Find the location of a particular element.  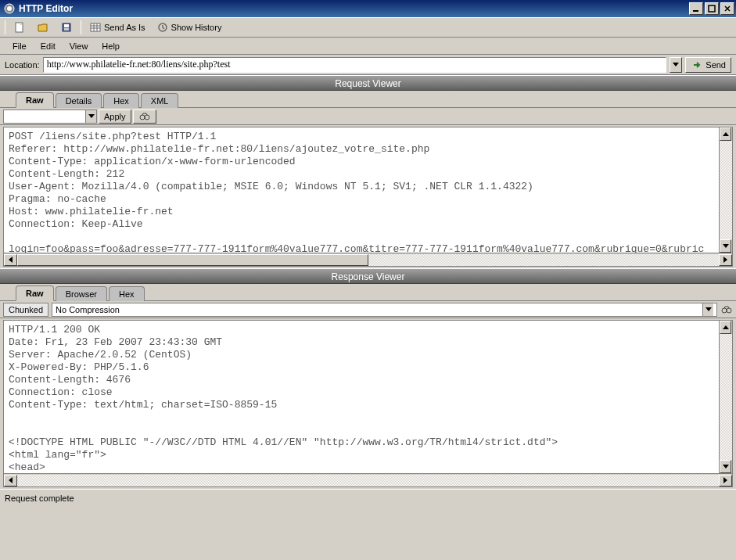

toolbar: Send As Is Show History is located at coordinates (368, 27).